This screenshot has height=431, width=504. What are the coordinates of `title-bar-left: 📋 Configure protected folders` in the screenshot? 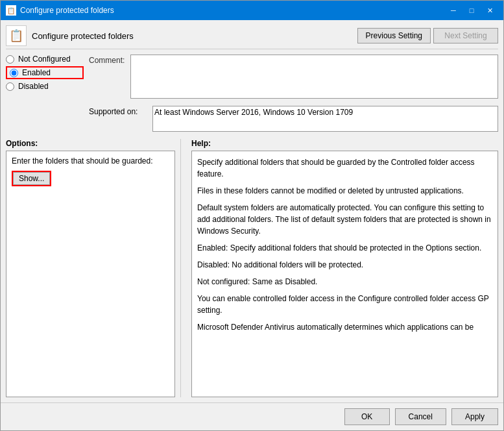 It's located at (60, 10).